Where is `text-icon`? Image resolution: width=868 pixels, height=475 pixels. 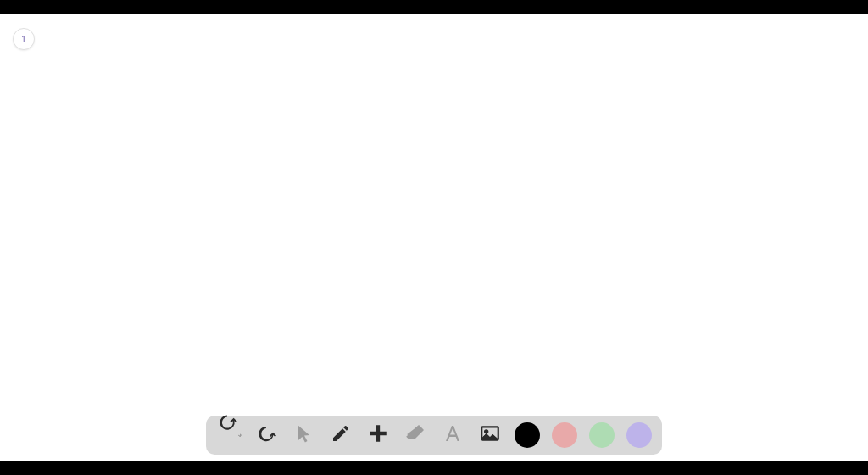 text-icon is located at coordinates (453, 435).